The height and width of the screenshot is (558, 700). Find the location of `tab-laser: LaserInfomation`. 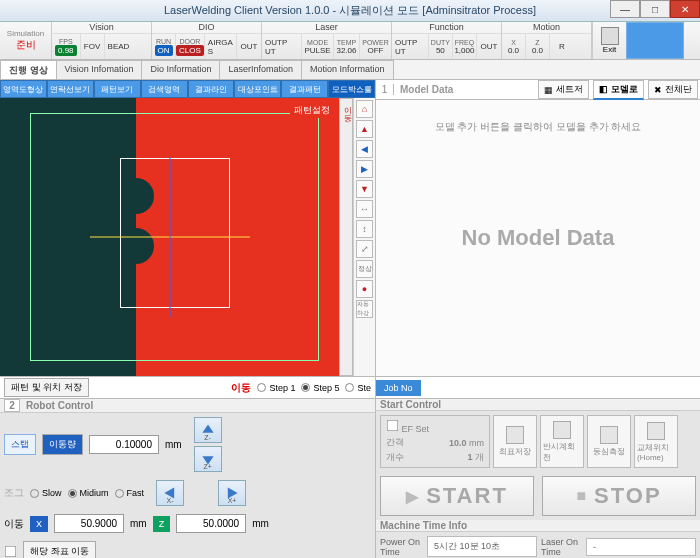

tab-laser: LaserInfomation is located at coordinates (260, 70).